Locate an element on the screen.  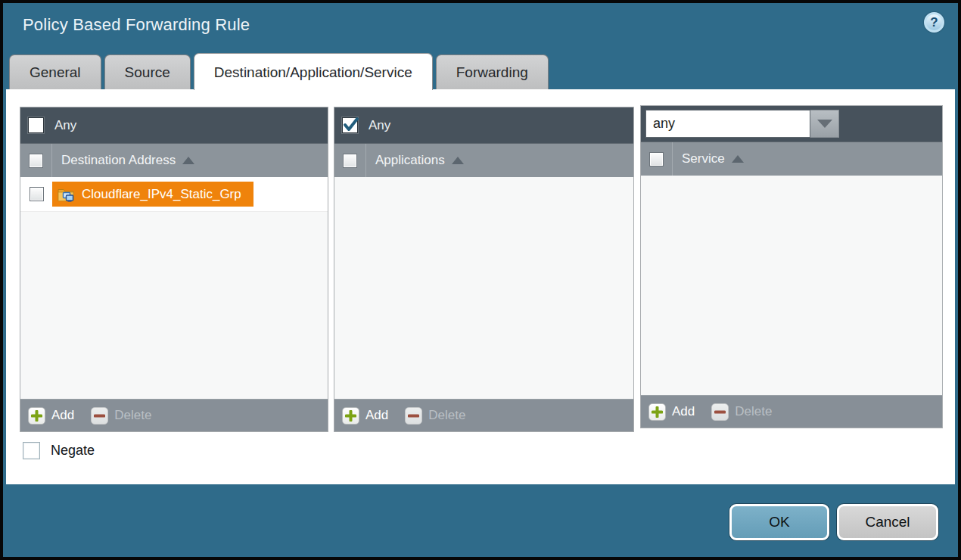
help-icon: ? is located at coordinates (934, 23).